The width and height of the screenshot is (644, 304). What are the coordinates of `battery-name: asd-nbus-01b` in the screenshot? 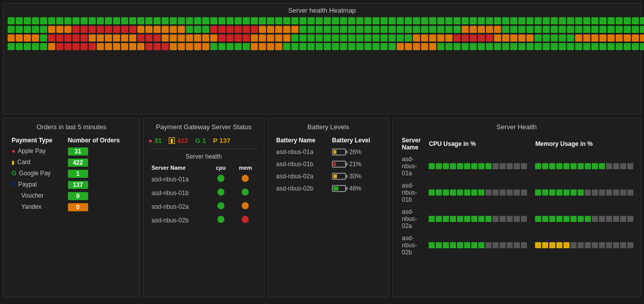 It's located at (301, 164).